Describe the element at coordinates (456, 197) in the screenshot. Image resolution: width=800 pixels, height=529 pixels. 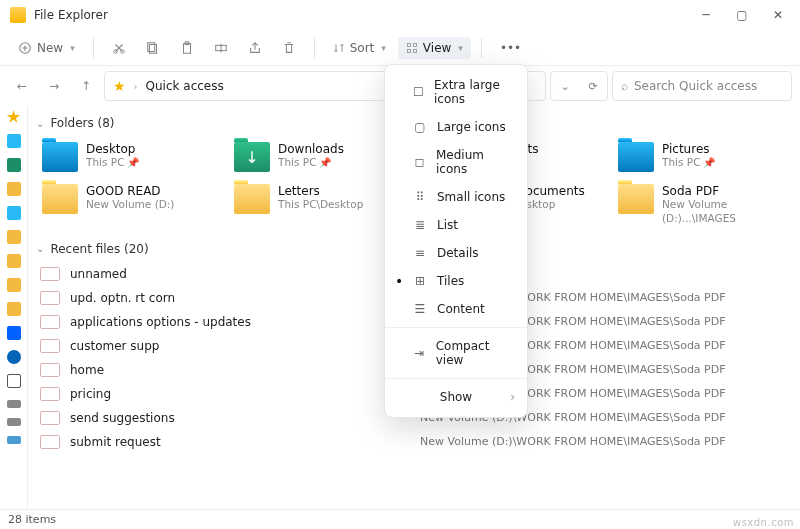
I see `view-menu-item: ⠿Small icons` at that location.